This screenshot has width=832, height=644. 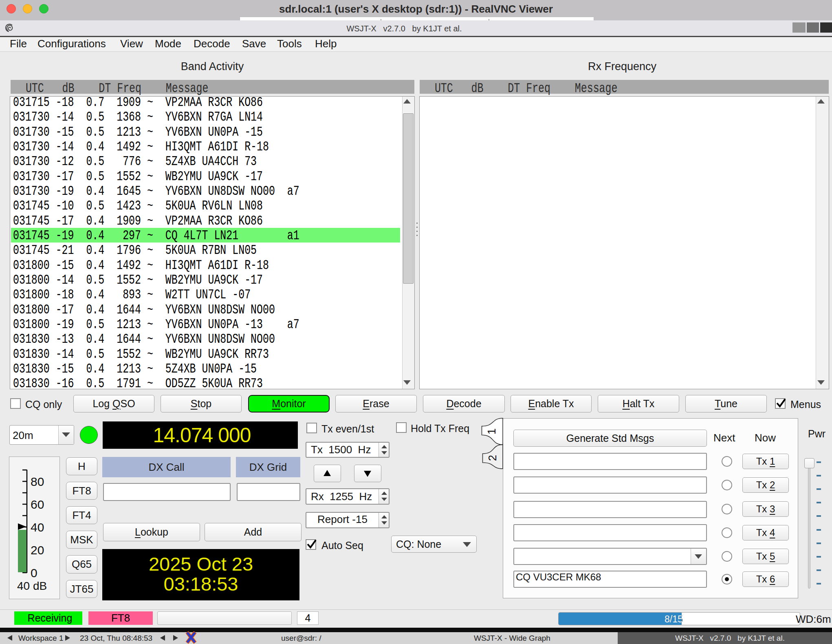 I want to click on svg-text: 60, so click(x=37, y=505).